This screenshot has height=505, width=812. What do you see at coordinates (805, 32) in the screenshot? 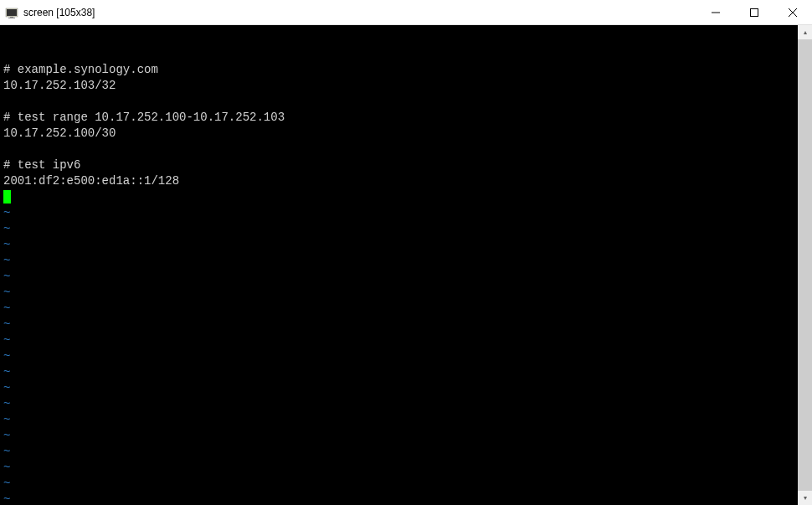
I see `scroll-up-button: ▴` at bounding box center [805, 32].